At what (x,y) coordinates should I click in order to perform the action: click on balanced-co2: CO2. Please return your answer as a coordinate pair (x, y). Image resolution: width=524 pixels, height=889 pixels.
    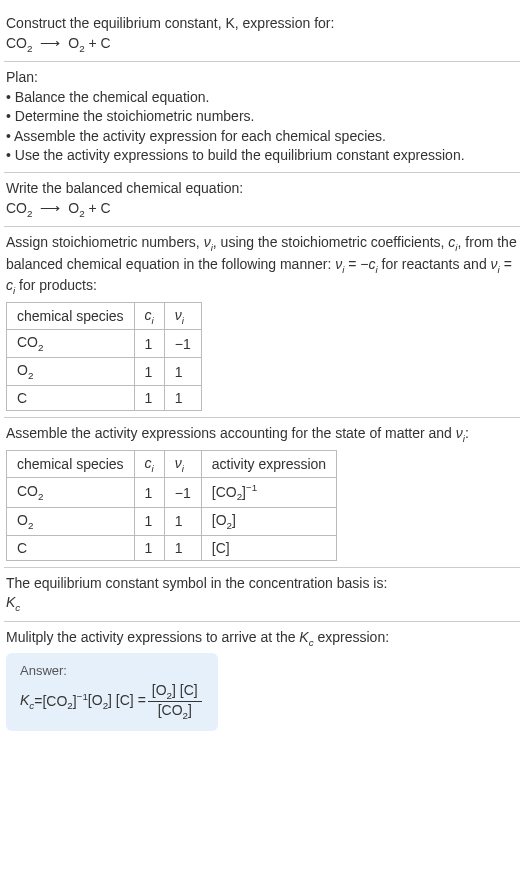
    Looking at the image, I should click on (19, 208).